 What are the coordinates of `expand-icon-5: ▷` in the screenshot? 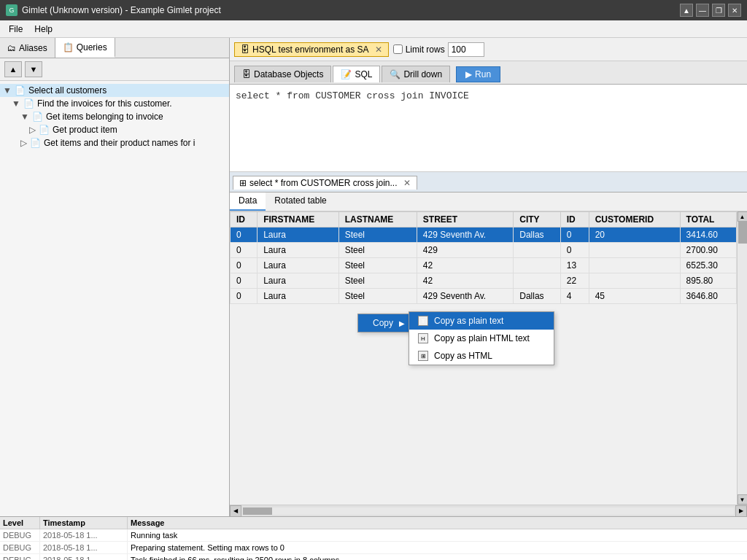 It's located at (23, 143).